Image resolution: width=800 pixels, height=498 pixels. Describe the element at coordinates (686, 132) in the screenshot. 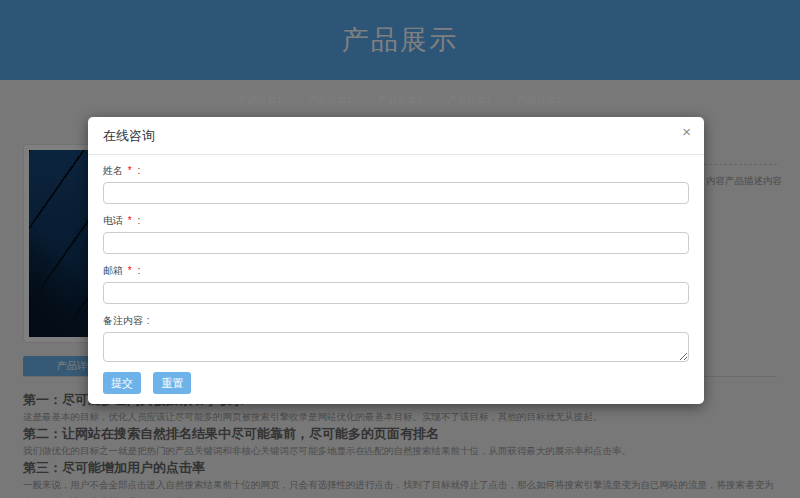

I see `close-icon: ×` at that location.